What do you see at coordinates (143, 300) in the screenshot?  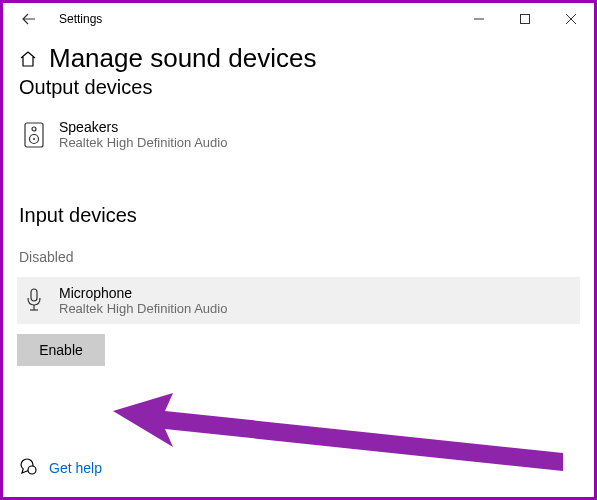 I see `input-device-text: Microphone Realtek High Definition Audio` at bounding box center [143, 300].